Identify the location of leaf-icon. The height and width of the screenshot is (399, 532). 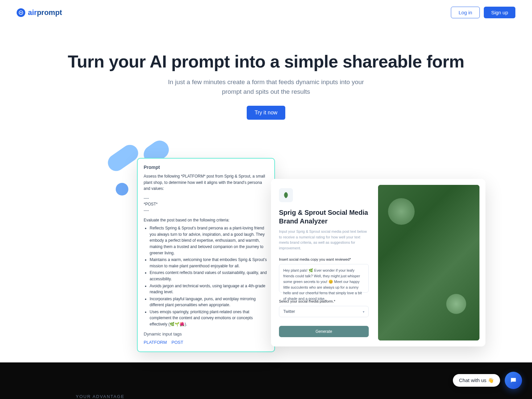
(286, 195).